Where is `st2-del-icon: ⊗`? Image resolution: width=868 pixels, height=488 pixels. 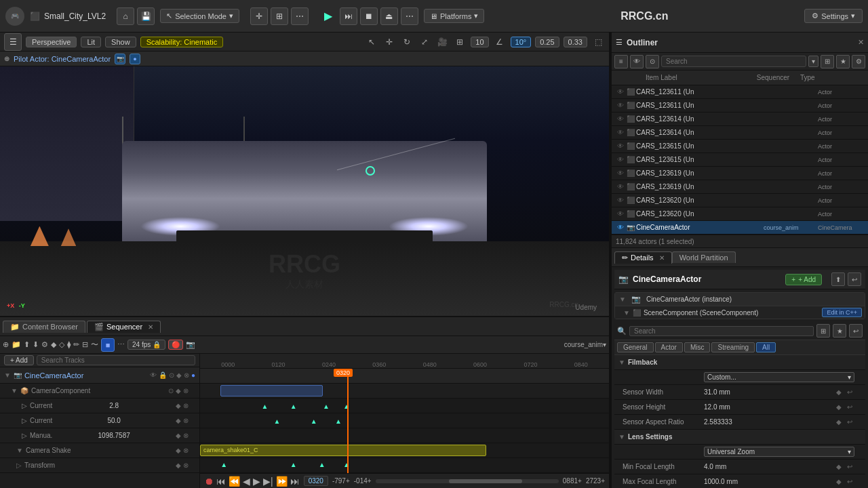
st2-del-icon: ⊗ is located at coordinates (186, 420).